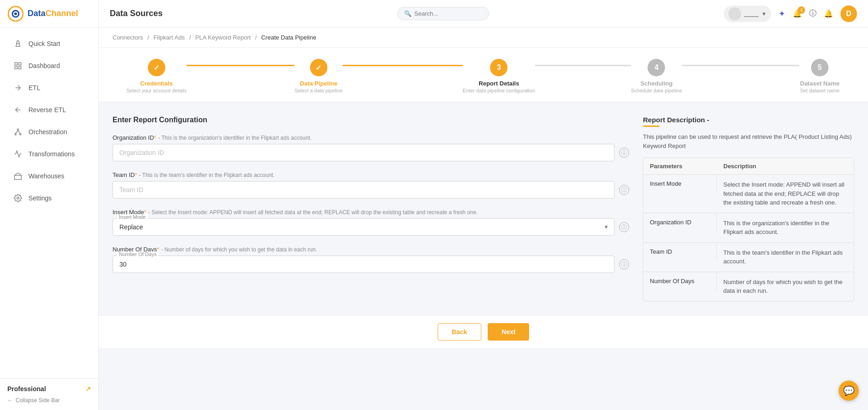 The width and height of the screenshot is (868, 410). Describe the element at coordinates (849, 391) in the screenshot. I see `chat-icon: 💬` at that location.